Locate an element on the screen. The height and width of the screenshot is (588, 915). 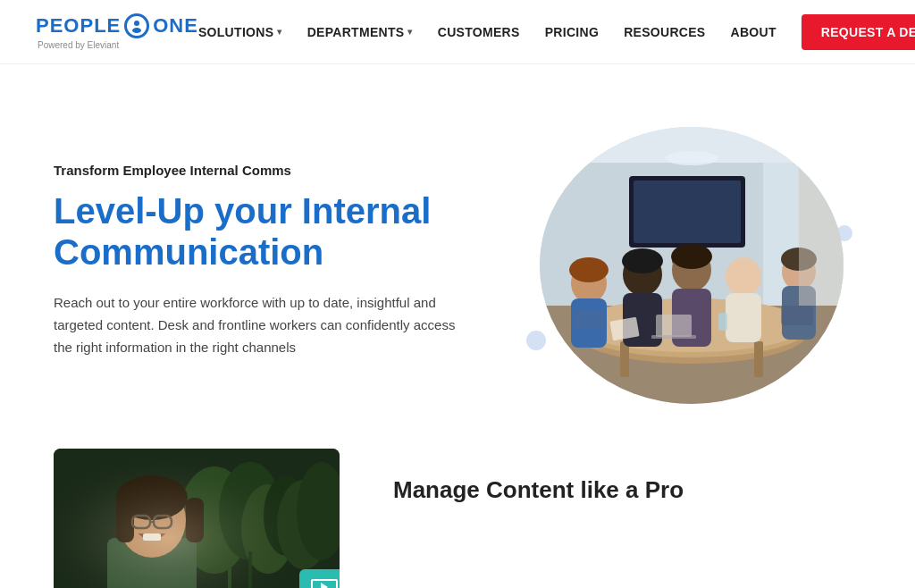
nav-item-resources: RESOURCES is located at coordinates (665, 32).